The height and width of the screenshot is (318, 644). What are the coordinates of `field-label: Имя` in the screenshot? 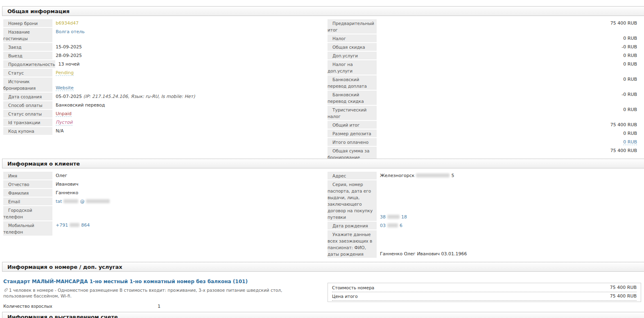 It's located at (28, 175).